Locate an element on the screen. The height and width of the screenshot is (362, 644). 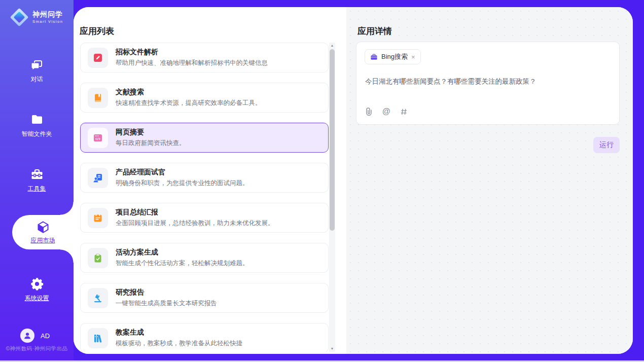
books-icon is located at coordinates (98, 338).